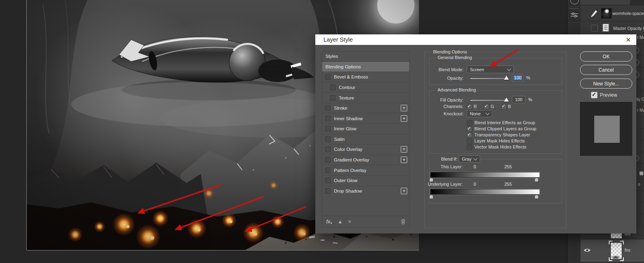 The height and width of the screenshot is (263, 644). What do you see at coordinates (612, 2) in the screenshot?
I see `panel-tab-strip` at bounding box center [612, 2].